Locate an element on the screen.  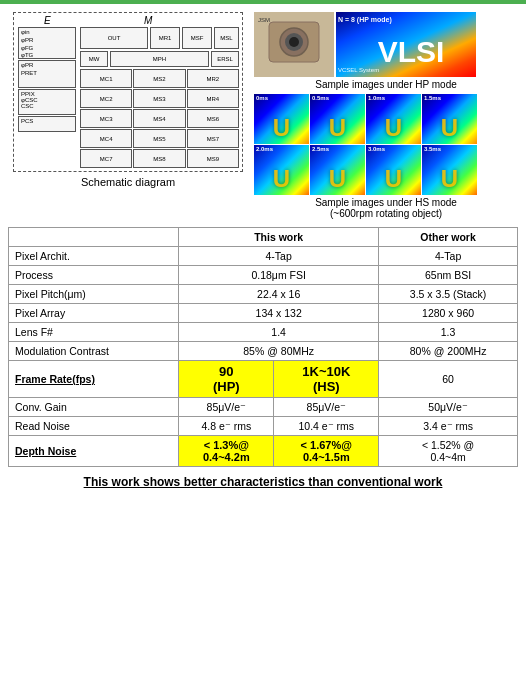
row-label-framerate: Frame Rate(fps) is located at coordinates (94, 380).